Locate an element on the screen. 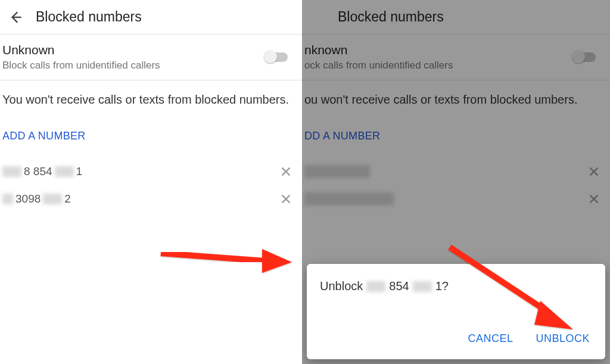  info-text: ou won't receive calls or texts from blo… is located at coordinates (456, 97).